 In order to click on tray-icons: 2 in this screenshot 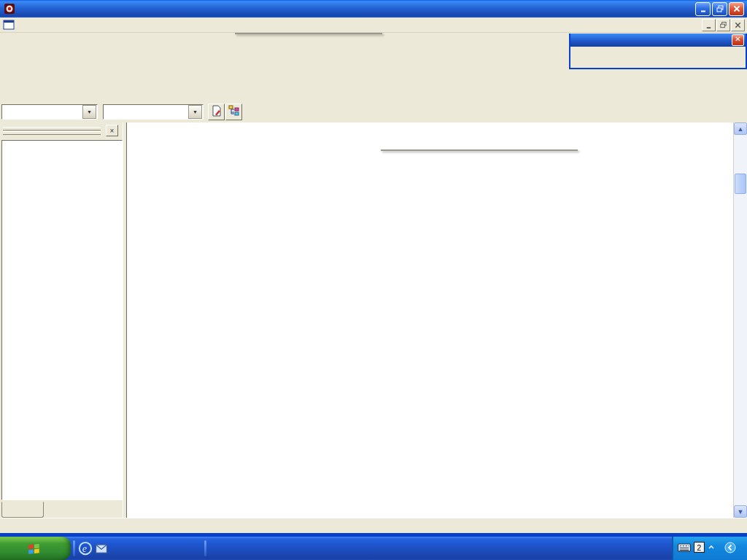, I will do `click(696, 548)`.